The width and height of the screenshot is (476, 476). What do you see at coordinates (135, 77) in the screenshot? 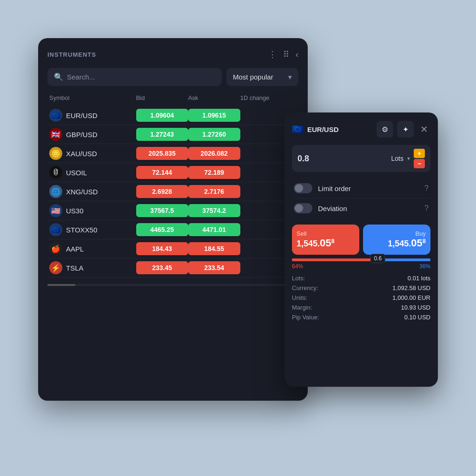
I see `search-box: 🔍 Search...` at bounding box center [135, 77].